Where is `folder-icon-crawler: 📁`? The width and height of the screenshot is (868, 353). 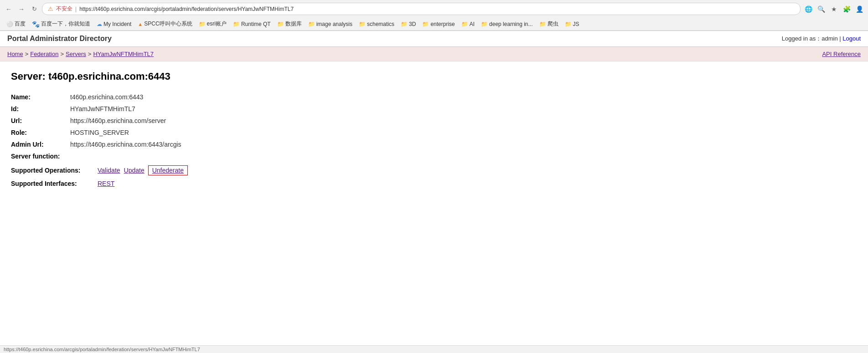
folder-icon-crawler: 📁 is located at coordinates (542, 24).